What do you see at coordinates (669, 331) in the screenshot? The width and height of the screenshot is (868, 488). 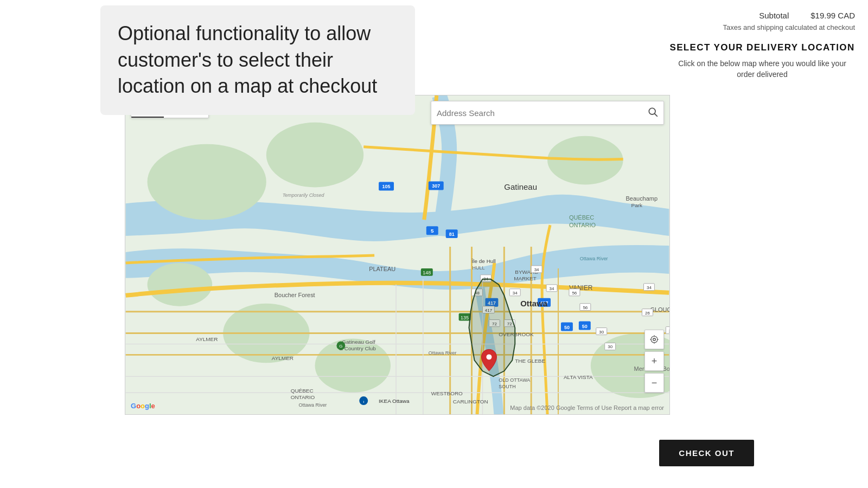 I see `svg-text: 25` at bounding box center [669, 331].